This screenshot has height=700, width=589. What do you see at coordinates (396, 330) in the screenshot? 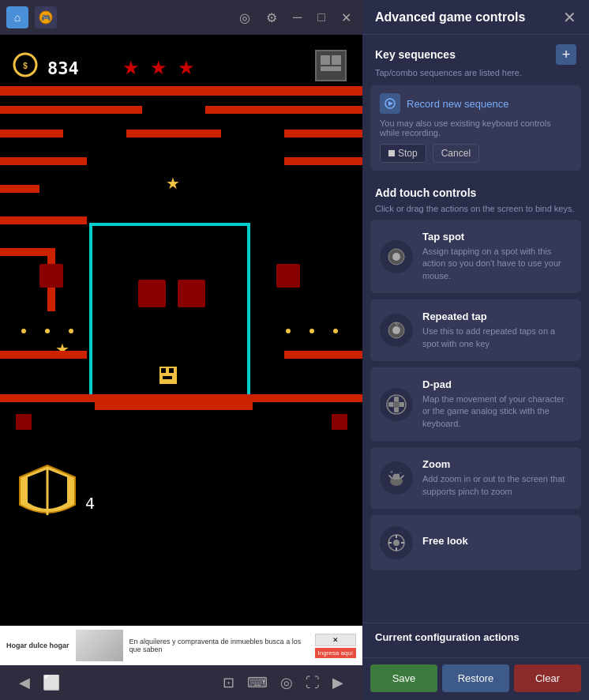
I see `repeated-tap-icon: ↻` at bounding box center [396, 330].